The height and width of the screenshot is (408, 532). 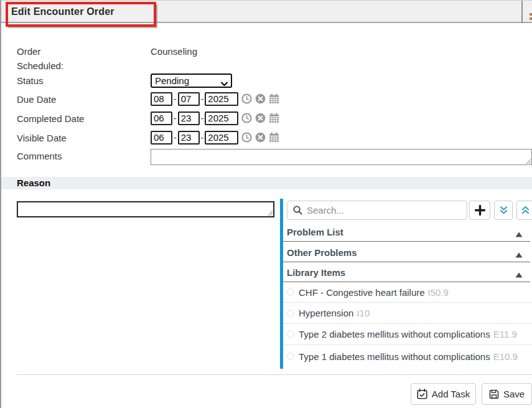 What do you see at coordinates (522, 12) in the screenshot?
I see `titlebar-divider` at bounding box center [522, 12].